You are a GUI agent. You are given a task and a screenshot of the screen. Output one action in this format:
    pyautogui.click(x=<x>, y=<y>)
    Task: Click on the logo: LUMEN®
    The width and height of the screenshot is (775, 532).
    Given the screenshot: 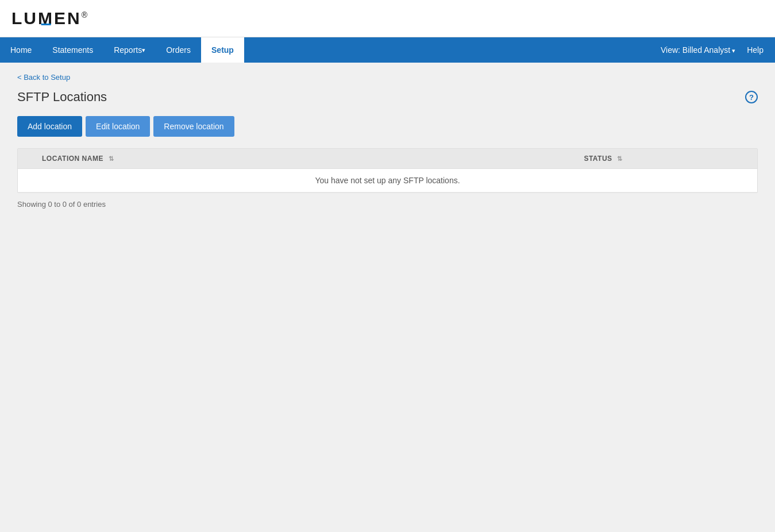 What is the action you would take?
    pyautogui.click(x=51, y=18)
    